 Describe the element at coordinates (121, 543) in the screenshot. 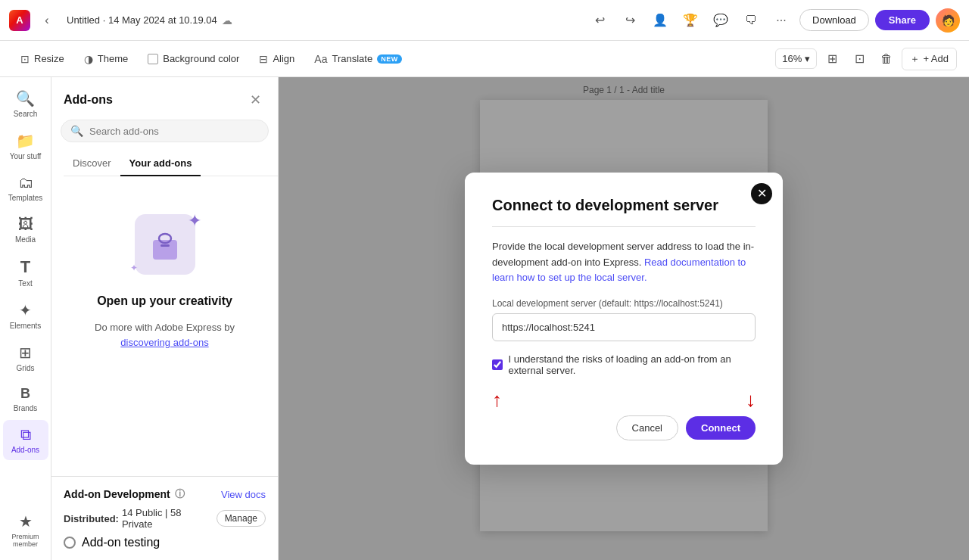

I see `add-on-testing-label: Add-on testing` at that location.